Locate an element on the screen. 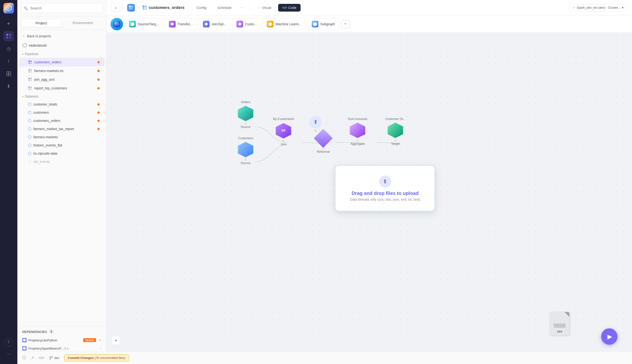 The height and width of the screenshot is (364, 632). sidebar-item-historic-events-flat: historic_events_flat is located at coordinates (62, 145).